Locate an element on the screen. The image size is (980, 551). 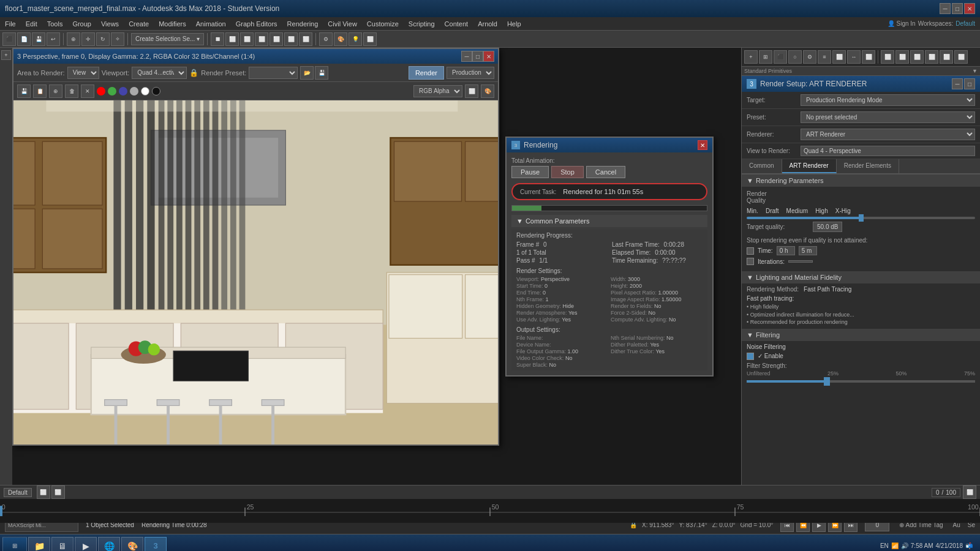
maximize-button: □ is located at coordinates (957, 9).